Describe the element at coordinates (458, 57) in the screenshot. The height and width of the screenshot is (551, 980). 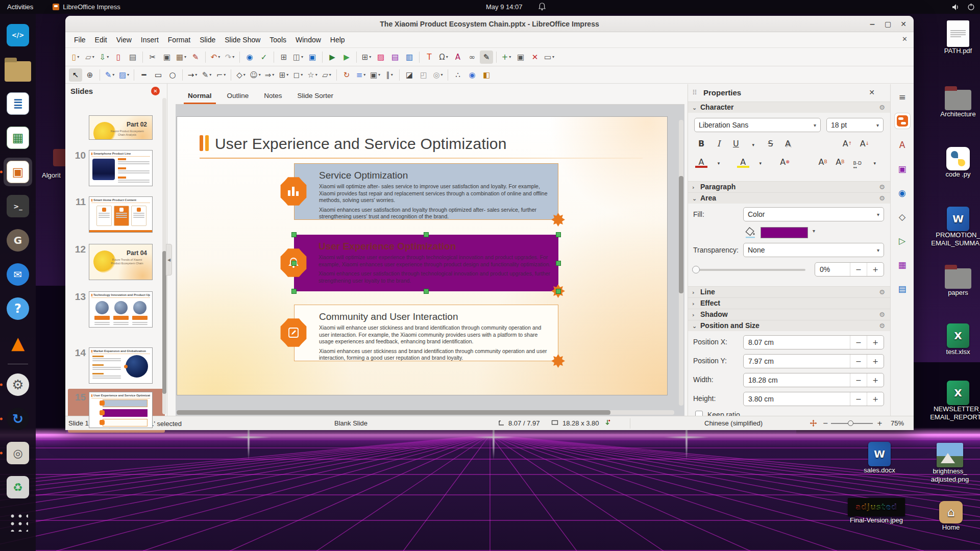
I see `insert-fontwork-button: A` at that location.